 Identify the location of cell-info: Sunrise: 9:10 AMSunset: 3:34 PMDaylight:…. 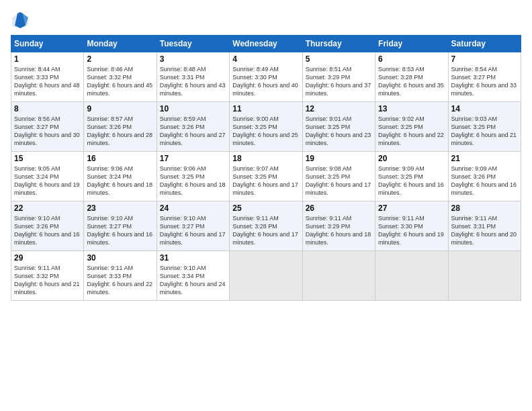
(193, 280).